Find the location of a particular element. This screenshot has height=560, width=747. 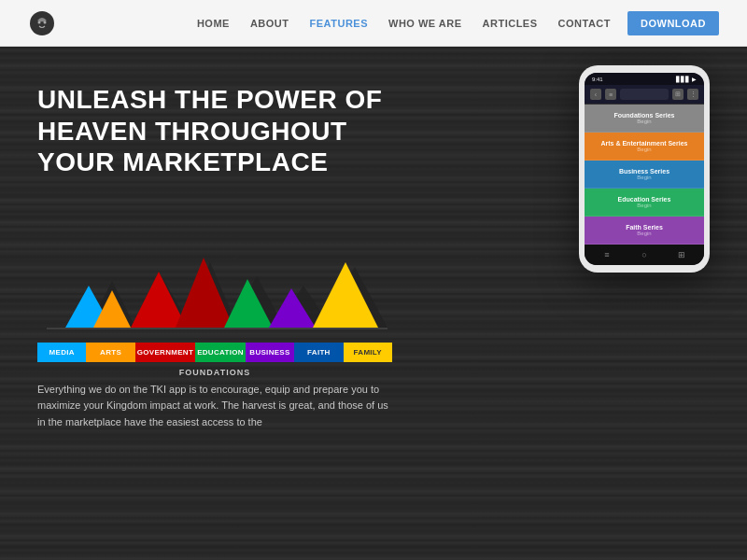

faith-title: Faith Series is located at coordinates (644, 228).